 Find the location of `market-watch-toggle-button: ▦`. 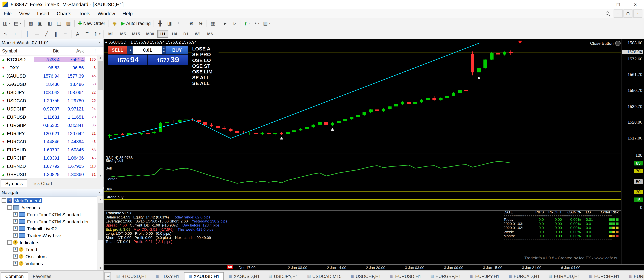

market-watch-toggle-button: ▦ is located at coordinates (31, 23).